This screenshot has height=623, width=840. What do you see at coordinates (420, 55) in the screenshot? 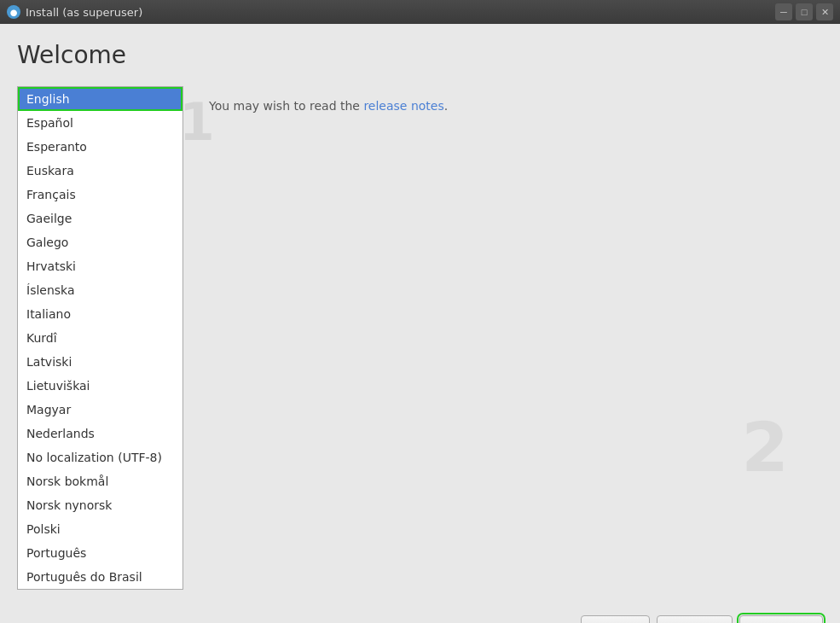
I see `page-title: Welcome` at bounding box center [420, 55].